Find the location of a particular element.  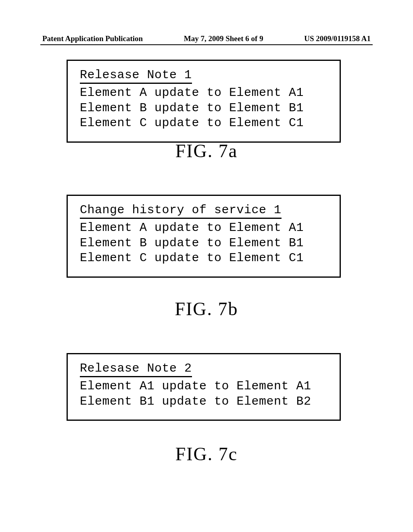

header-publication-number: US 2009/0119158 A1 is located at coordinates (337, 39).